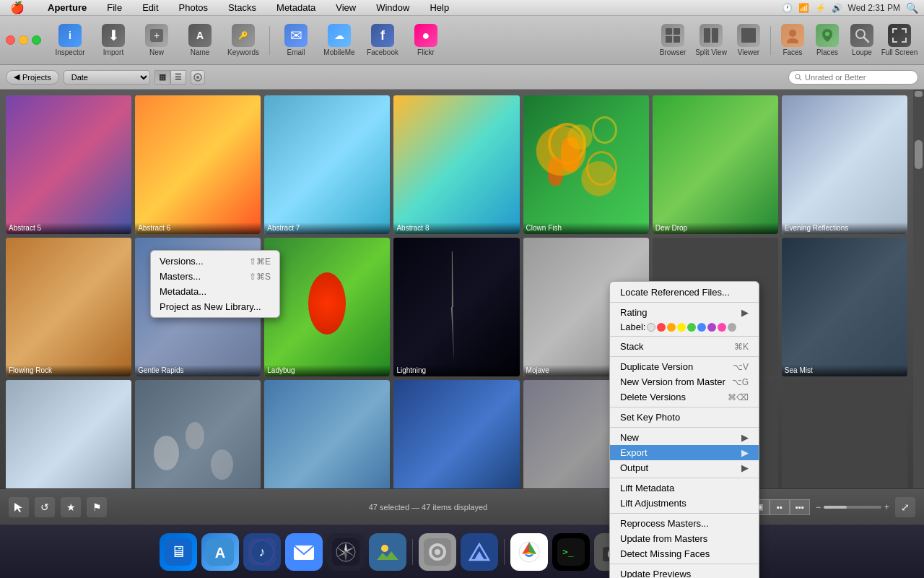 The height and width of the screenshot is (578, 924). Describe the element at coordinates (800, 507) in the screenshot. I see `compare-view-button: ▪▪▪` at that location.